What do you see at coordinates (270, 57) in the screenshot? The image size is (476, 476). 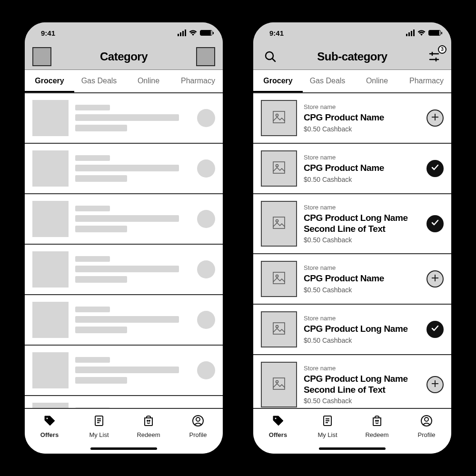 I see `search-button` at bounding box center [270, 57].